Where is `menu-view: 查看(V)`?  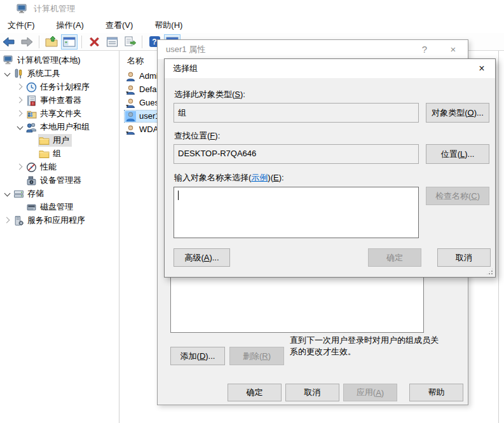
menu-view: 查看(V) is located at coordinates (119, 25).